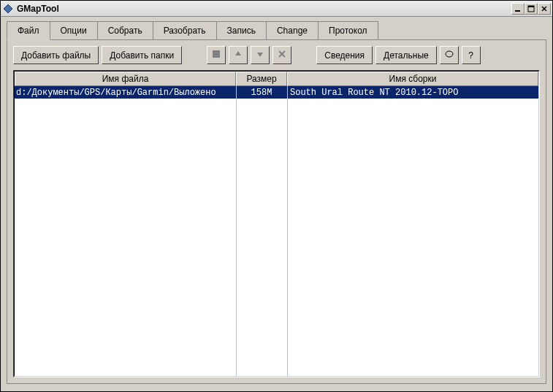 This screenshot has width=553, height=392. What do you see at coordinates (262, 93) in the screenshot?
I see `cell-size: 158M` at bounding box center [262, 93].